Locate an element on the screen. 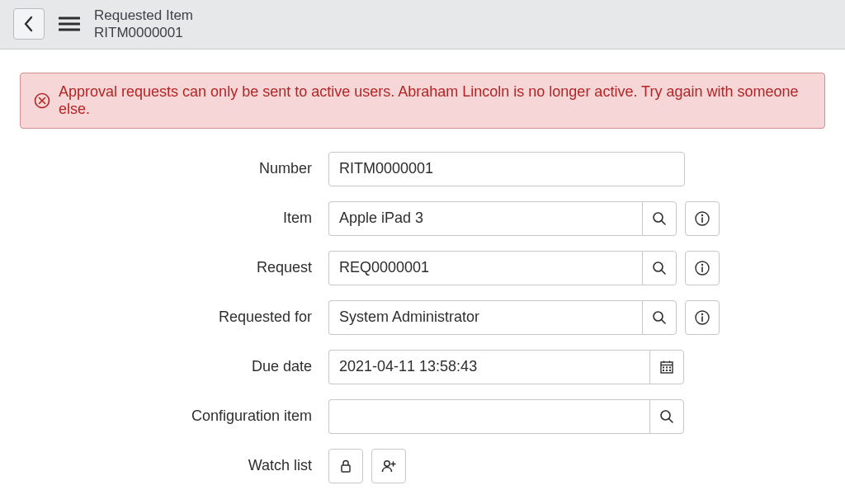 The image size is (845, 504). request-row: Request is located at coordinates (391, 268).